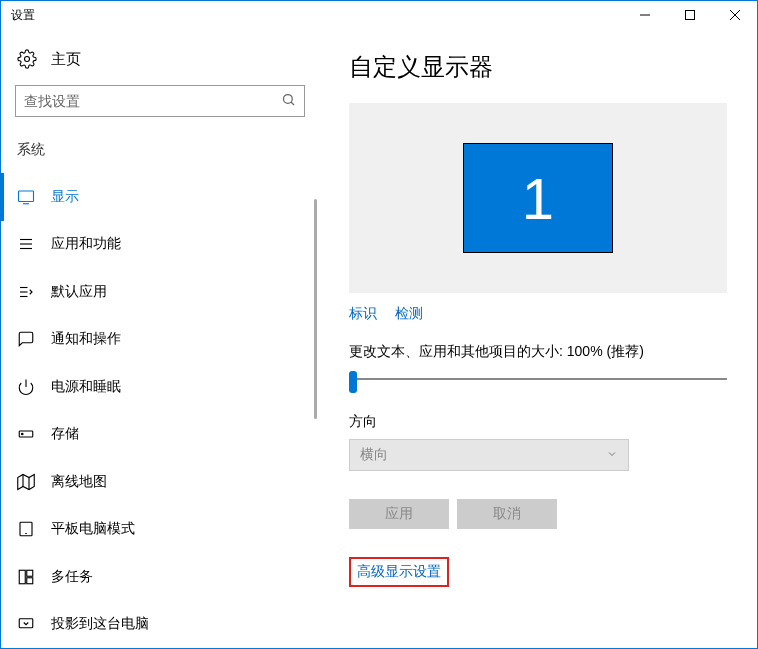  I want to click on projecting-icon, so click(26, 624).